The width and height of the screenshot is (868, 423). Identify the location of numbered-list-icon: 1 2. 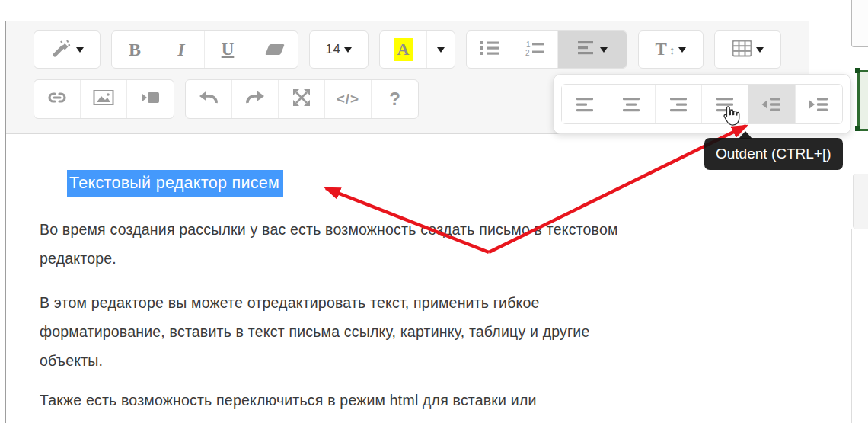
(535, 50).